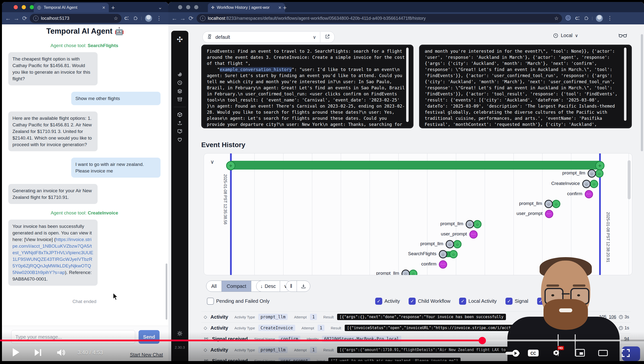 Image resolution: width=644 pixels, height=364 pixels. Describe the element at coordinates (61, 352) in the screenshot. I see `volume-icon` at that location.